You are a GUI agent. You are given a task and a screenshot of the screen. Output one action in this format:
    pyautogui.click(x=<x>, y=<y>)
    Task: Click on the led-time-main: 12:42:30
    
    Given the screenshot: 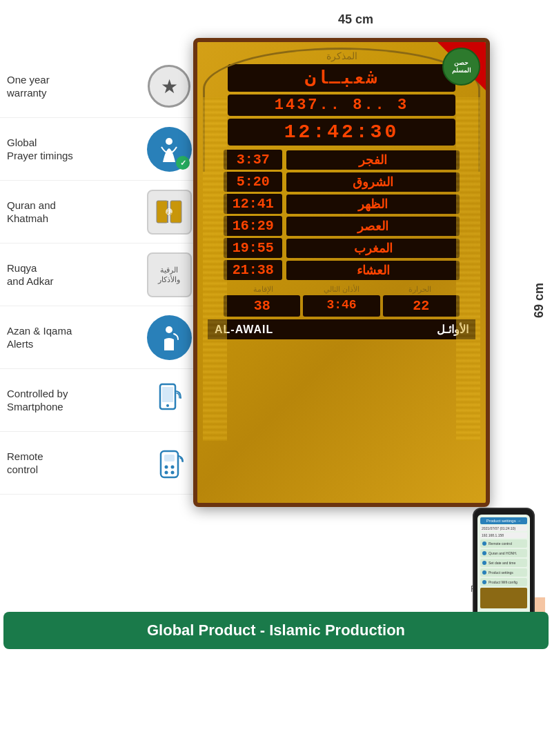 What is the action you would take?
    pyautogui.click(x=342, y=132)
    